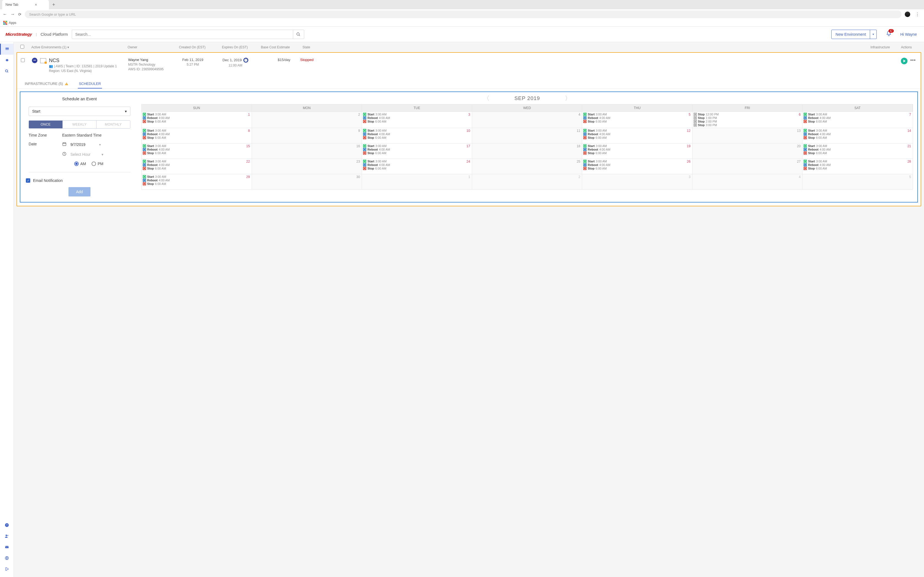 The image size is (924, 577). I want to click on calendar-cell: 27, so click(748, 166).